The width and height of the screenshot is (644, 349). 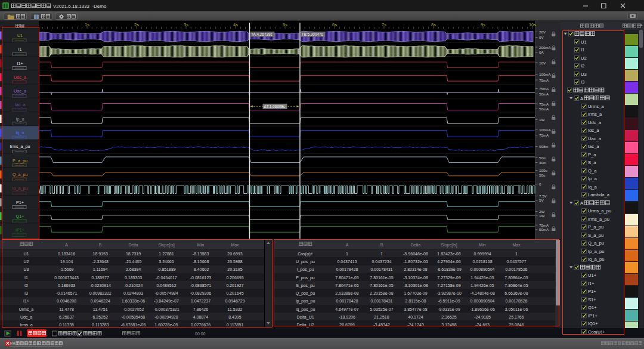 I want to click on svg-text: 50u, so click(x=543, y=175).